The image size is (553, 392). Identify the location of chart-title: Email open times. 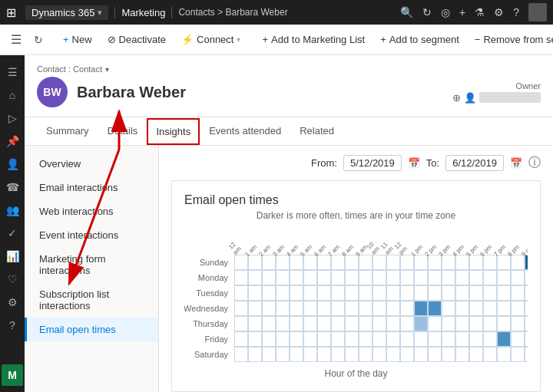
(356, 200).